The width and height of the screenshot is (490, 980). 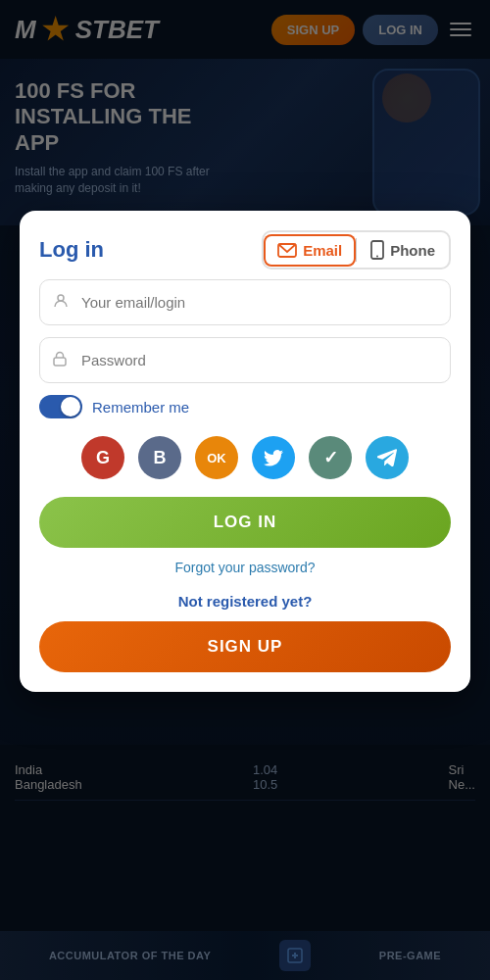 What do you see at coordinates (245, 245) in the screenshot?
I see `modal-header: Log in Email Phone` at bounding box center [245, 245].